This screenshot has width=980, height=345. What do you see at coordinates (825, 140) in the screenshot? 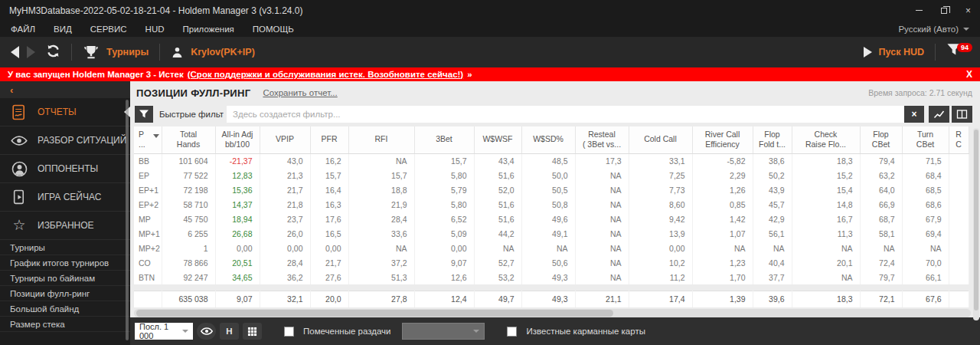
I see `column-header: Check Raise Flo...` at bounding box center [825, 140].